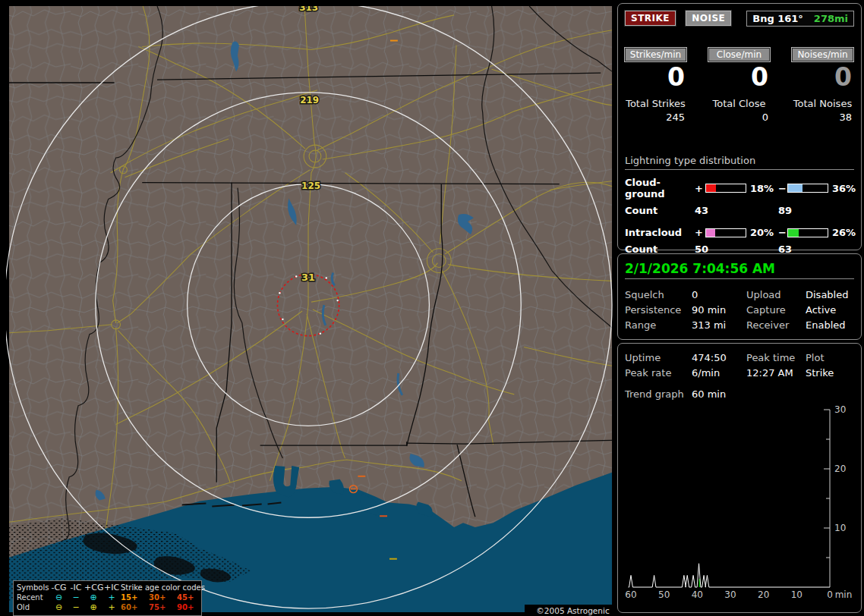 The image size is (864, 616). What do you see at coordinates (656, 77) in the screenshot?
I see `strikes-per-min-value: 0` at bounding box center [656, 77].